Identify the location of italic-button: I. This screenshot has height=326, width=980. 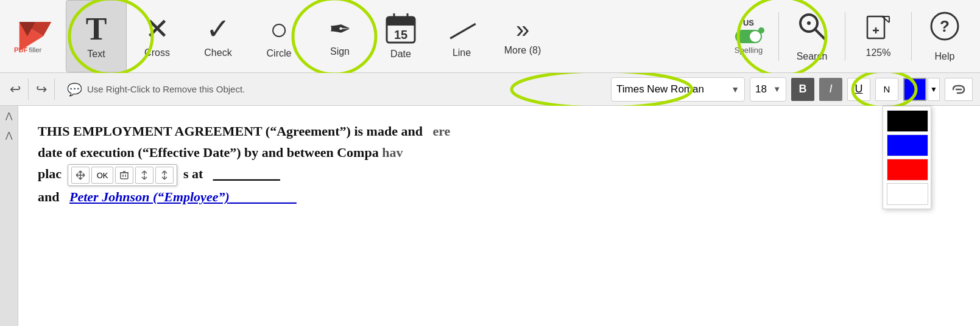
(831, 89).